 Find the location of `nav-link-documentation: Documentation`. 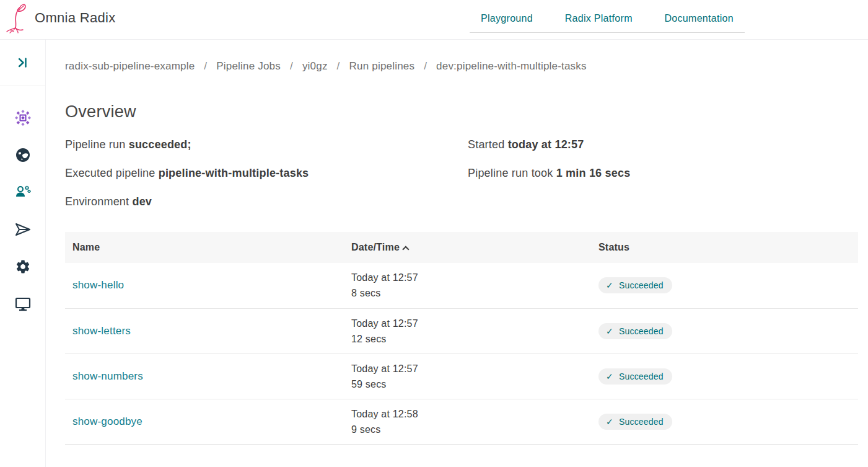

nav-link-documentation: Documentation is located at coordinates (699, 19).